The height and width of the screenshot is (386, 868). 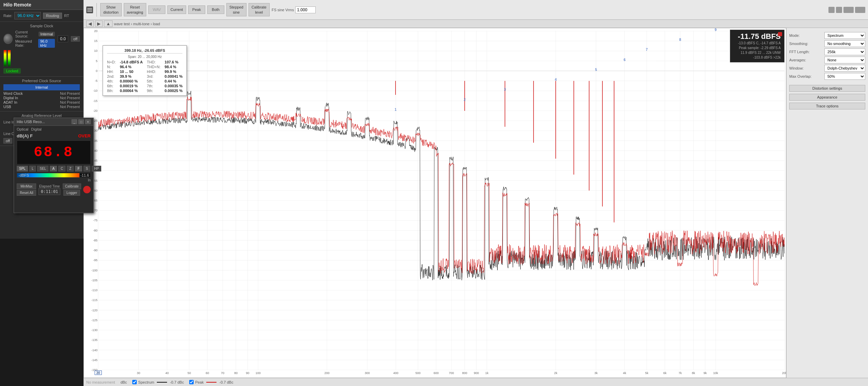 What do you see at coordinates (8, 39) in the screenshot?
I see `sample-clock-knob` at bounding box center [8, 39].